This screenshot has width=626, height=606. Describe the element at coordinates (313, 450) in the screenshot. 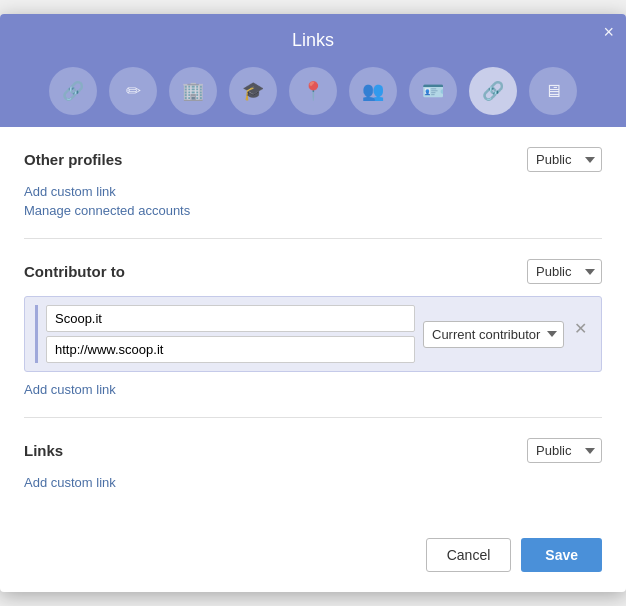

I see `links-header: Links Public Private` at that location.